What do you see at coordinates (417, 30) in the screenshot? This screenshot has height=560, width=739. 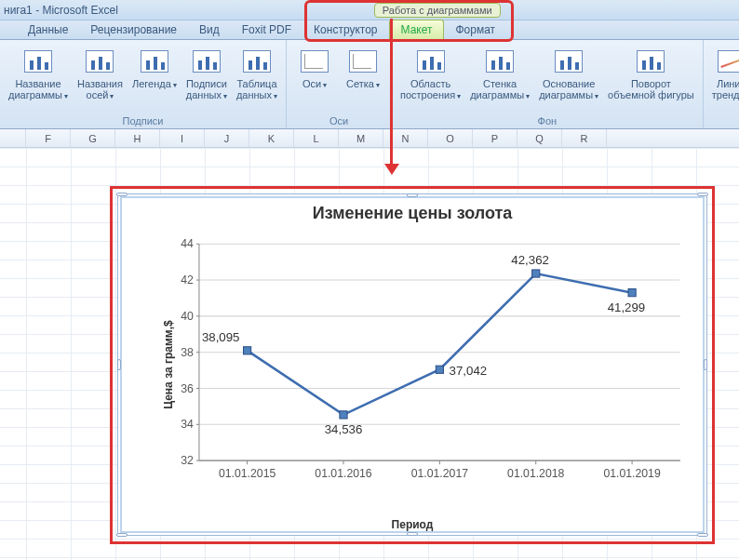 I see `tab-макет: Макет` at bounding box center [417, 30].